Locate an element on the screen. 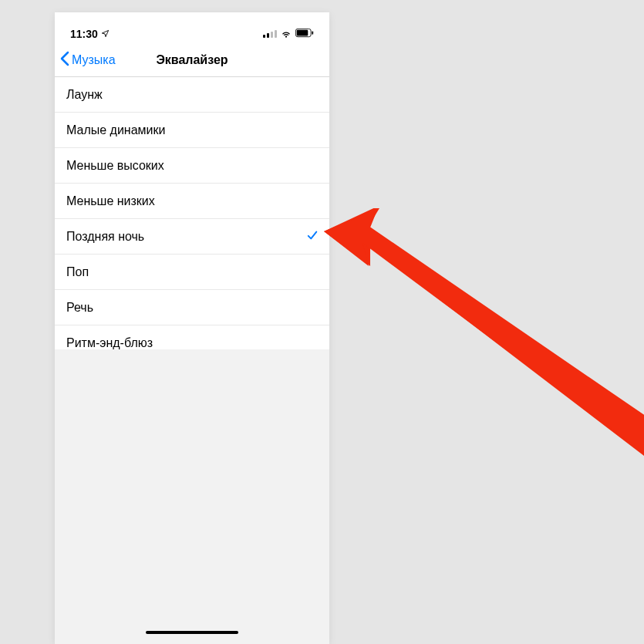  list-item: Малые динамики is located at coordinates (192, 130).